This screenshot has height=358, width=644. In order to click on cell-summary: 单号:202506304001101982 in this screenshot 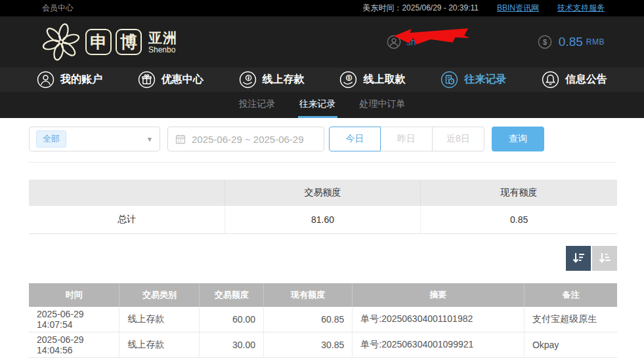, I will do `click(439, 320)`.